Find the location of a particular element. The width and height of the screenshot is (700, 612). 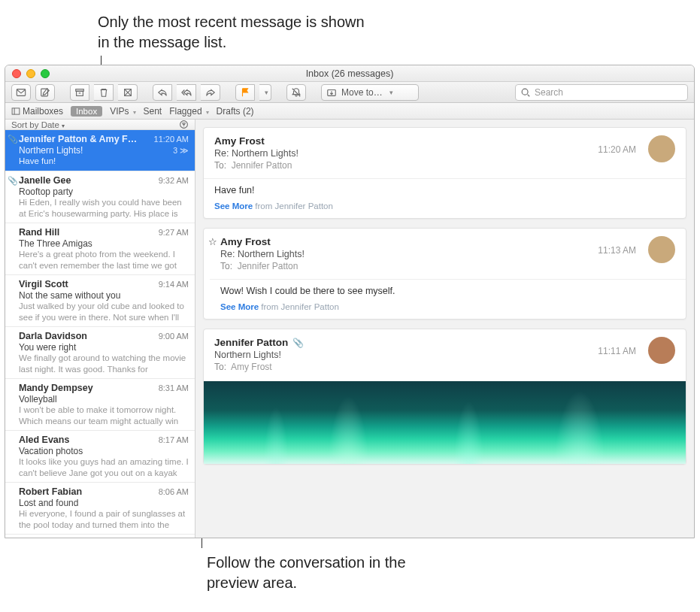

filter-icon is located at coordinates (183, 125).